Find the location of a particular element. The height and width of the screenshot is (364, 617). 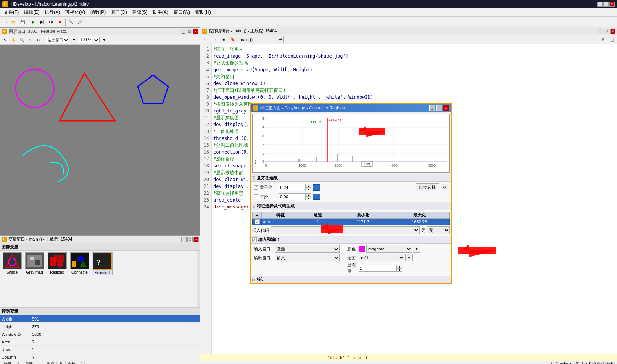

img-tool-zoomin: ⊕ is located at coordinates (30, 40).